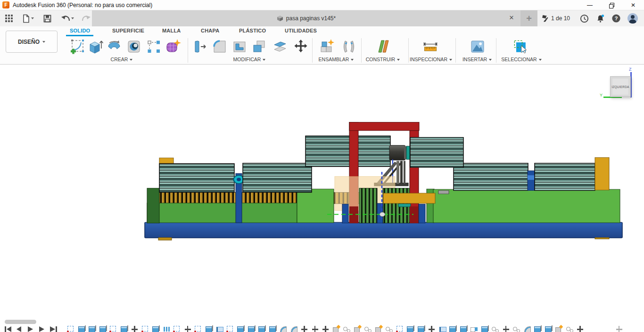 Image resolution: width=644 pixels, height=332 pixels. Describe the element at coordinates (633, 18) in the screenshot. I see `user-avatar` at that location.